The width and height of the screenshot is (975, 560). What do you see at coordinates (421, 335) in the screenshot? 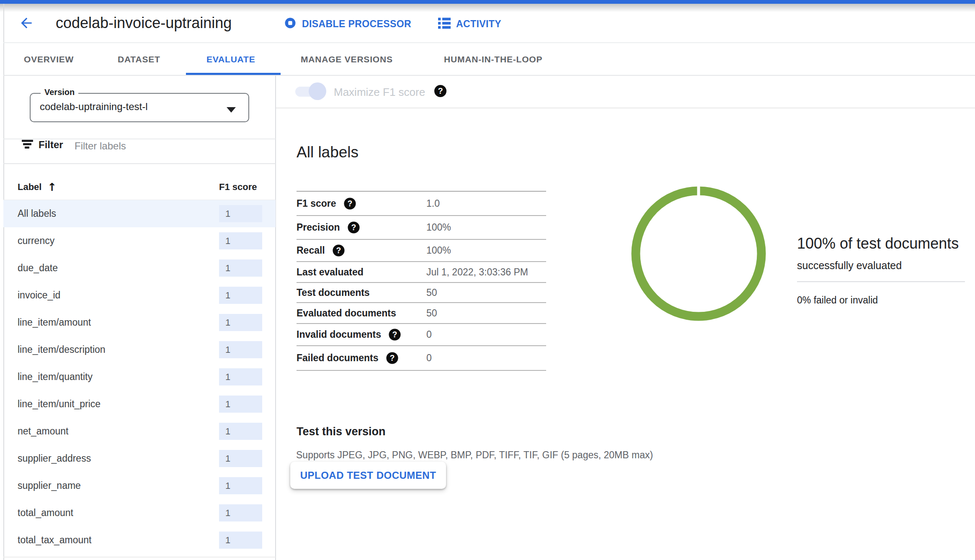
I see `metric-row: Invalid documents 0` at bounding box center [421, 335].